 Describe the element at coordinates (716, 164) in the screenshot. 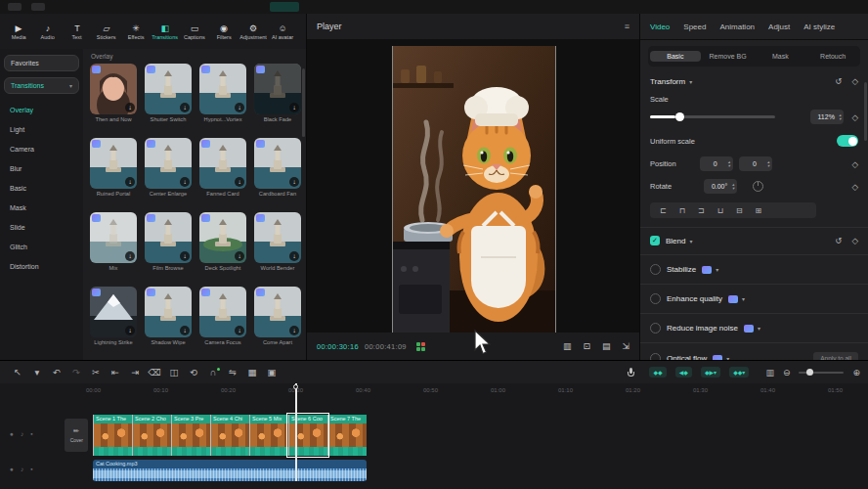

I see `position-x-field: 0 ▴▾` at that location.